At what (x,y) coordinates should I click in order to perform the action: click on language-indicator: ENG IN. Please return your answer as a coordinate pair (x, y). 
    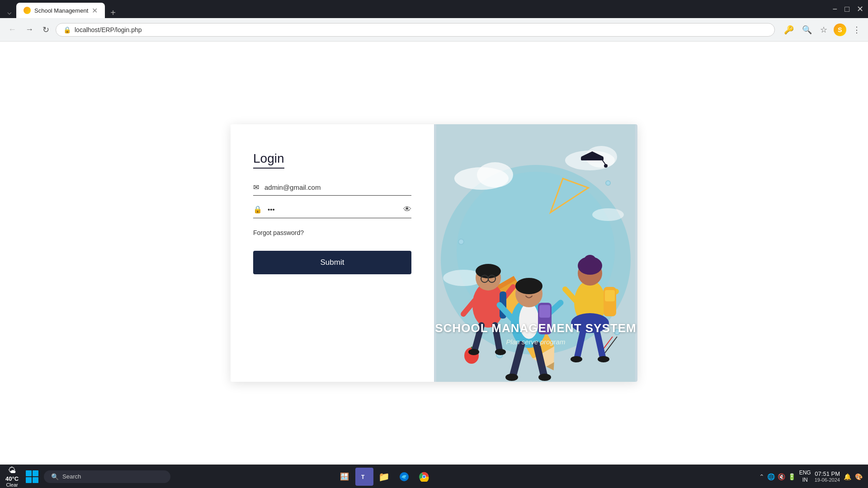
    Looking at the image, I should click on (805, 476).